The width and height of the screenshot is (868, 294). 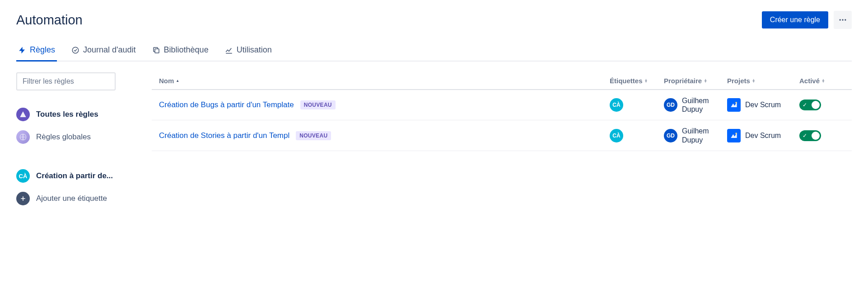 What do you see at coordinates (186, 50) in the screenshot?
I see `tab-label: Bibliothèque` at bounding box center [186, 50].